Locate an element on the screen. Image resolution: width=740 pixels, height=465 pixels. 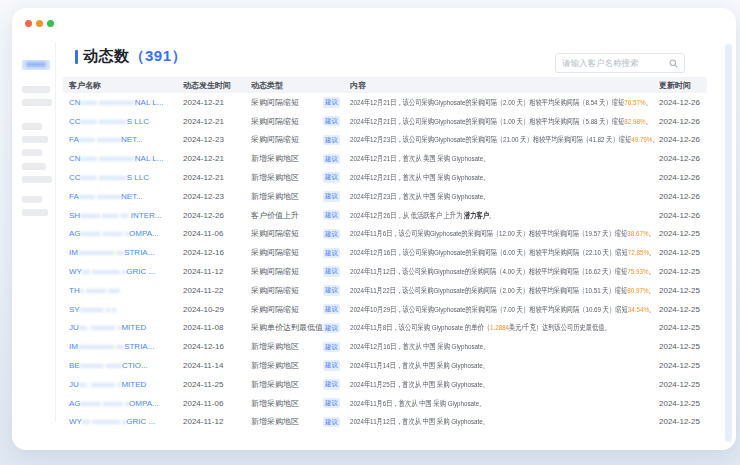
event-content: 2024年11月6日，该公司采购Glyphosate的采购间隔（12.00 天）… is located at coordinates (502, 234).